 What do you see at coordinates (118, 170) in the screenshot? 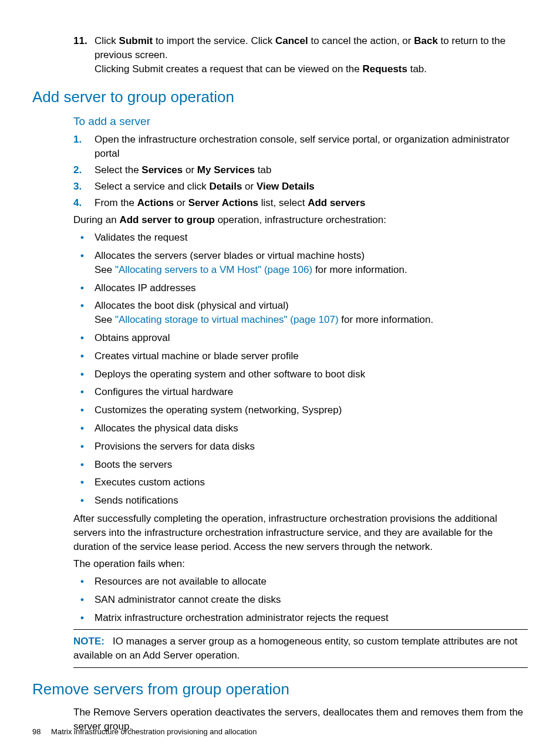
I see `text: Select the` at bounding box center [118, 170].